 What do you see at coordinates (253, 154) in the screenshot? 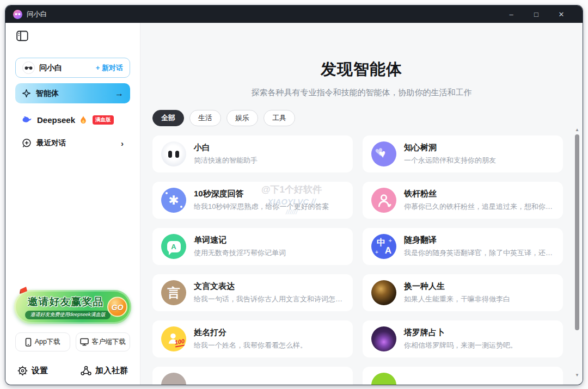
I see `agent-card: 小白简洁快速的智能助手` at bounding box center [253, 154].